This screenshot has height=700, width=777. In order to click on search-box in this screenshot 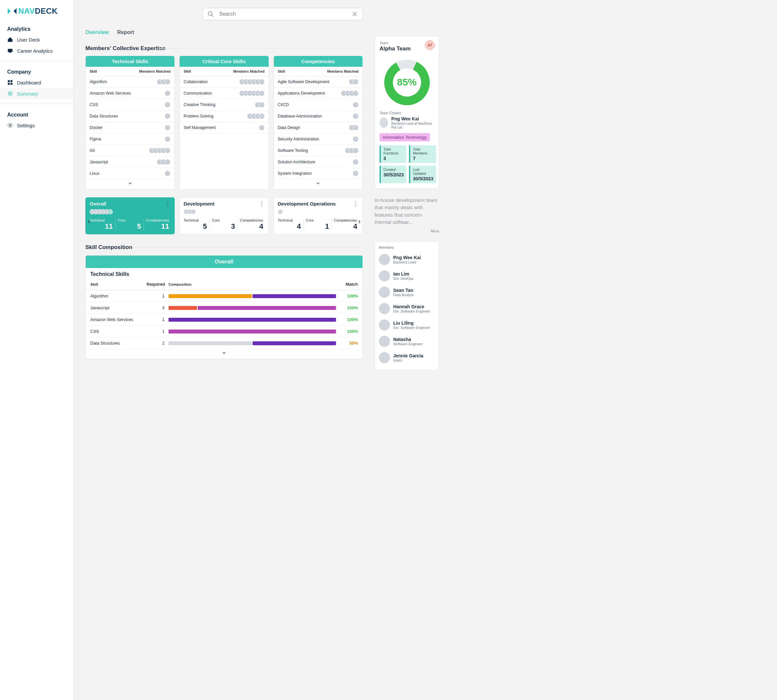, I will do `click(283, 14)`.